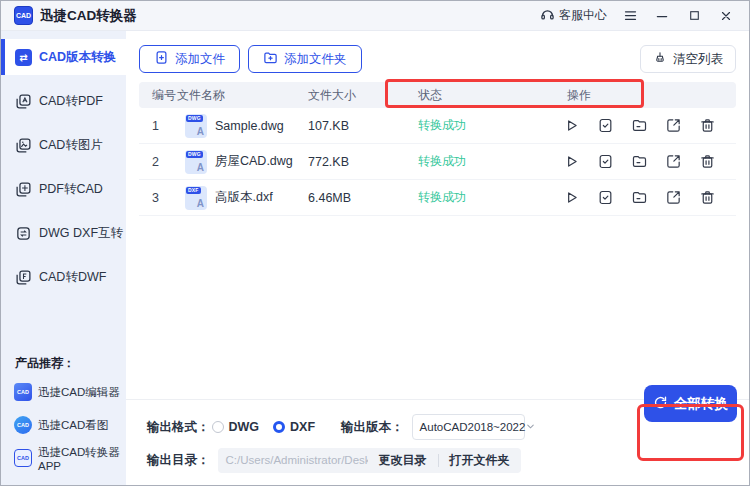  I want to click on cad-converter-app-icon: CAD, so click(23, 458).